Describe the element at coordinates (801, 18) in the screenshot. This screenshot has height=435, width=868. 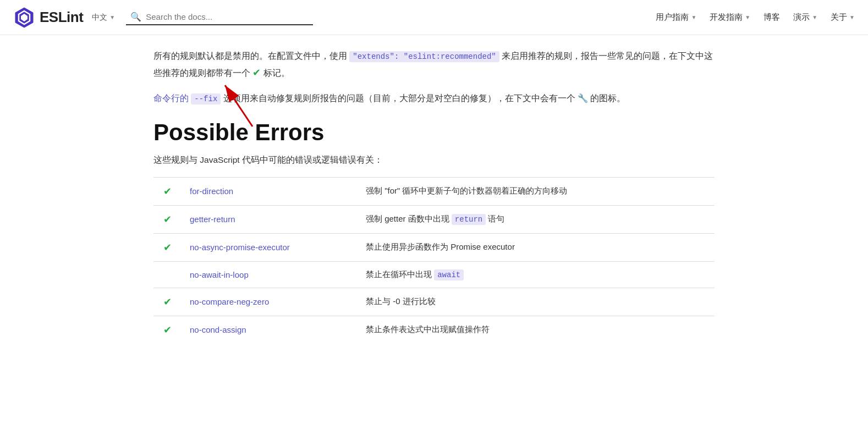
I see `nav-demo-label: 演示` at that location.